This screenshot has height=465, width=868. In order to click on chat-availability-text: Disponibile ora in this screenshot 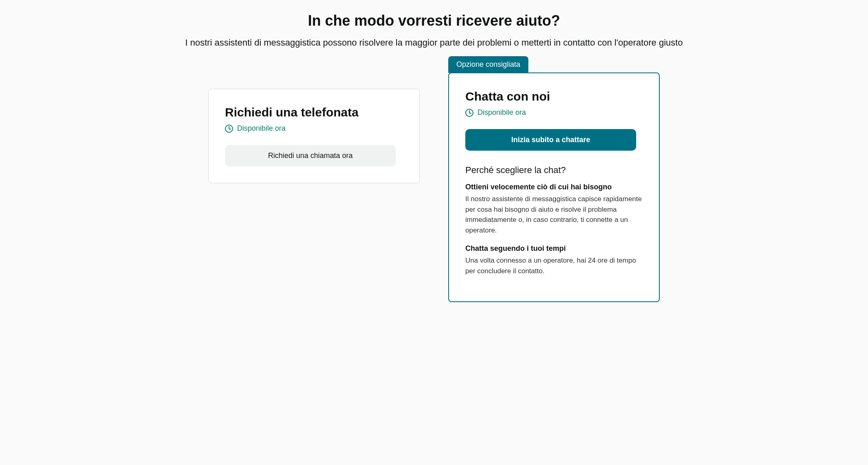, I will do `click(502, 112)`.